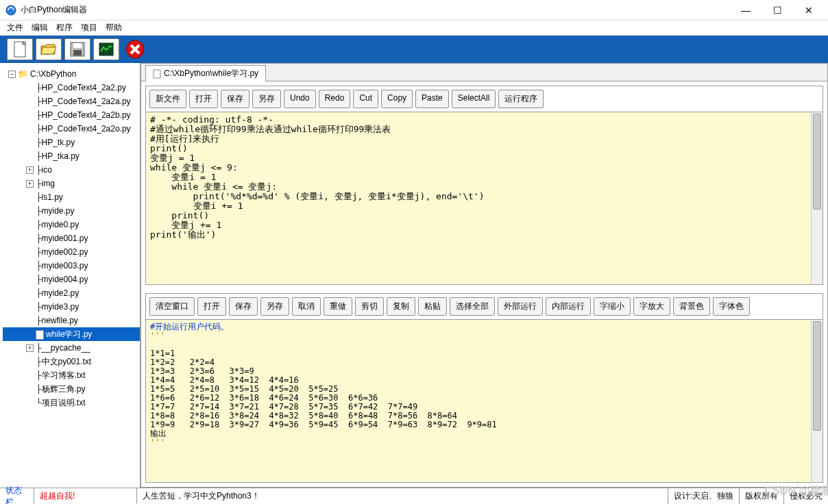  I want to click on output-btn-1: 打开, so click(212, 307).